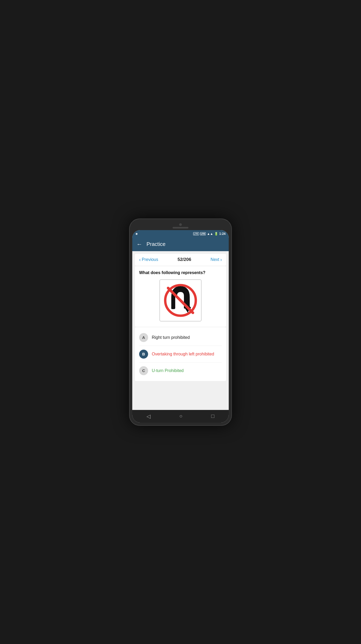 The image size is (361, 644). What do you see at coordinates (180, 296) in the screenshot?
I see `question-card: What does following represents?` at bounding box center [180, 296].